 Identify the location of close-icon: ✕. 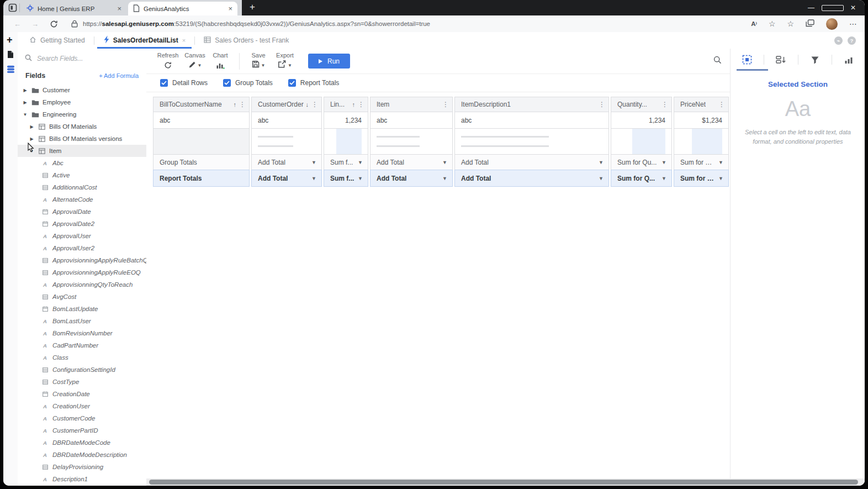
(853, 8).